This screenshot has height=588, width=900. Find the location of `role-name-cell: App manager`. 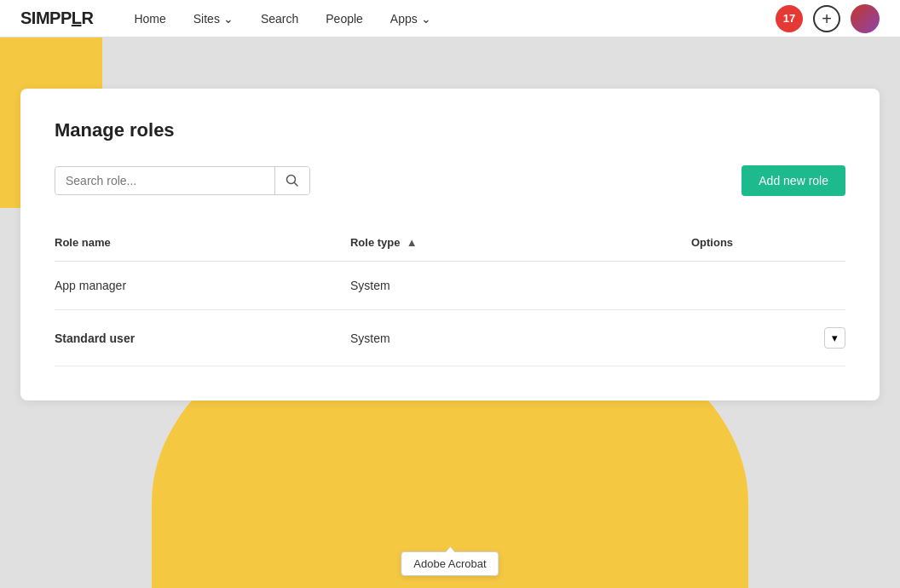

role-name-cell: App manager is located at coordinates (203, 286).